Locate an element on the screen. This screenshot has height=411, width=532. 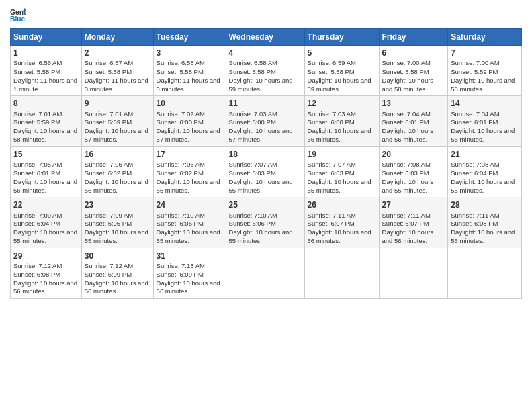
header-row: SundayMondayTuesdayWednesdayThursdayFrid… is located at coordinates (266, 38).